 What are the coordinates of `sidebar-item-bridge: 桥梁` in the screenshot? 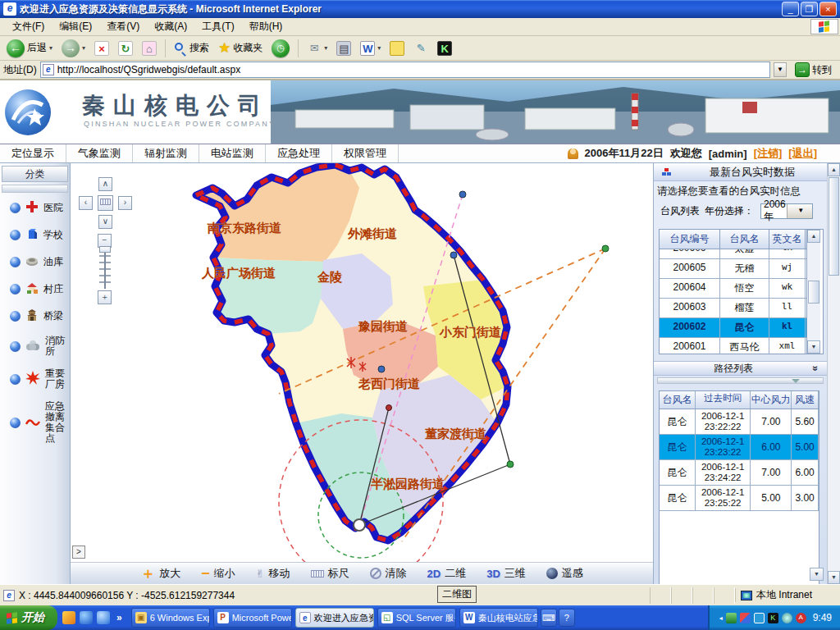 It's located at (34, 317).